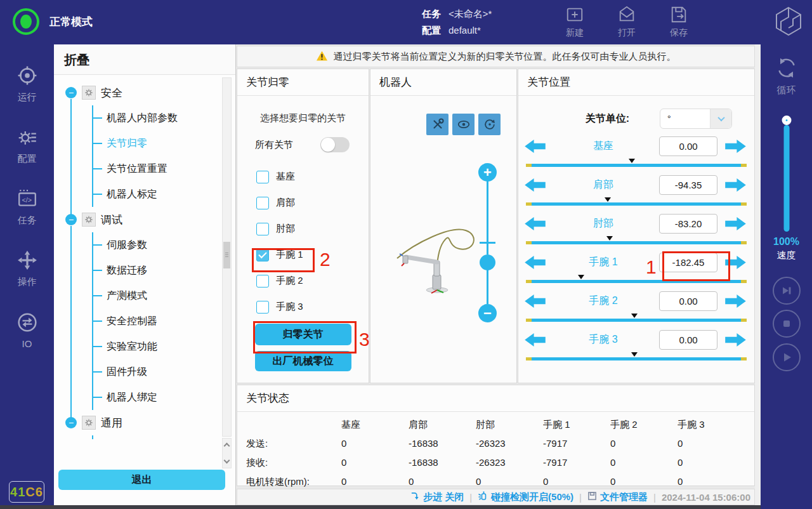 The height and width of the screenshot is (509, 812). I want to click on joint-checkbox-row: 手腕 3, so click(312, 307).